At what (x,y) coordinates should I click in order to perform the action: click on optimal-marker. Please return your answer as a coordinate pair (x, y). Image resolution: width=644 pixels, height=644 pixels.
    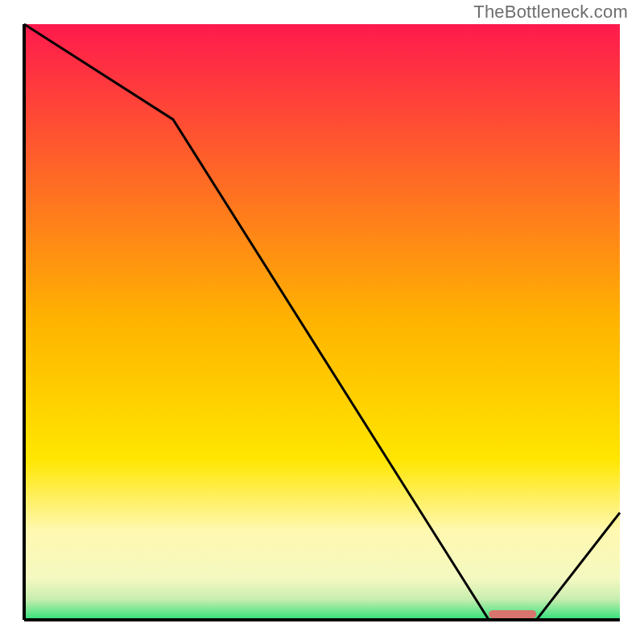
    Looking at the image, I should click on (512, 614).